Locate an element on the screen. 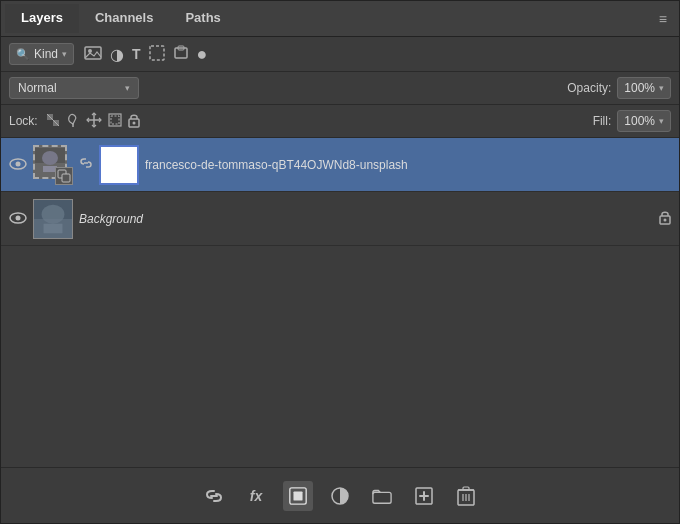 The height and width of the screenshot is (524, 680). opacity-value: 100% is located at coordinates (640, 88).